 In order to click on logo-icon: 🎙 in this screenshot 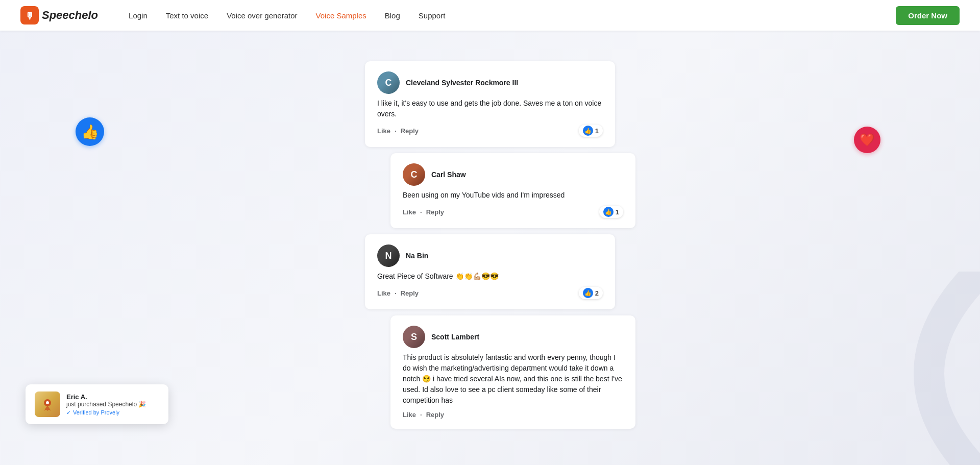, I will do `click(30, 15)`.